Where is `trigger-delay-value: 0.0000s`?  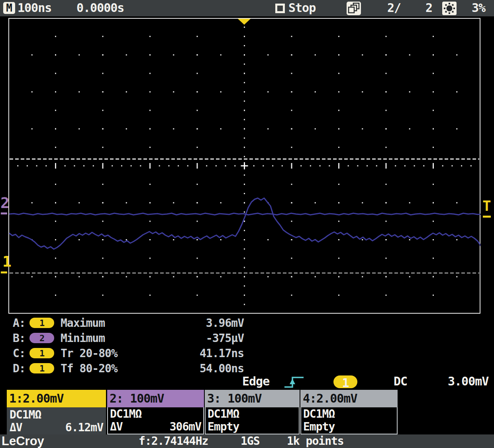 trigger-delay-value: 0.0000s is located at coordinates (100, 8).